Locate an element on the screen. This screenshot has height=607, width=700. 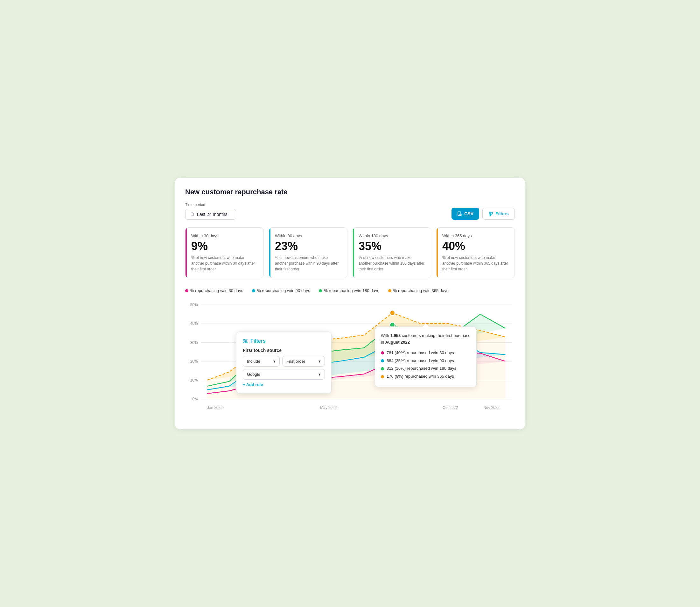
chart-legend: % repurchasing w/in 30 days % repurchasi… is located at coordinates (350, 291).